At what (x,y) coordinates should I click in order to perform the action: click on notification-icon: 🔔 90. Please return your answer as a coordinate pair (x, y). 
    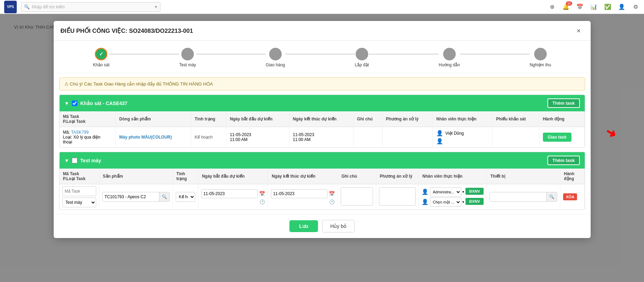
    Looking at the image, I should click on (566, 7).